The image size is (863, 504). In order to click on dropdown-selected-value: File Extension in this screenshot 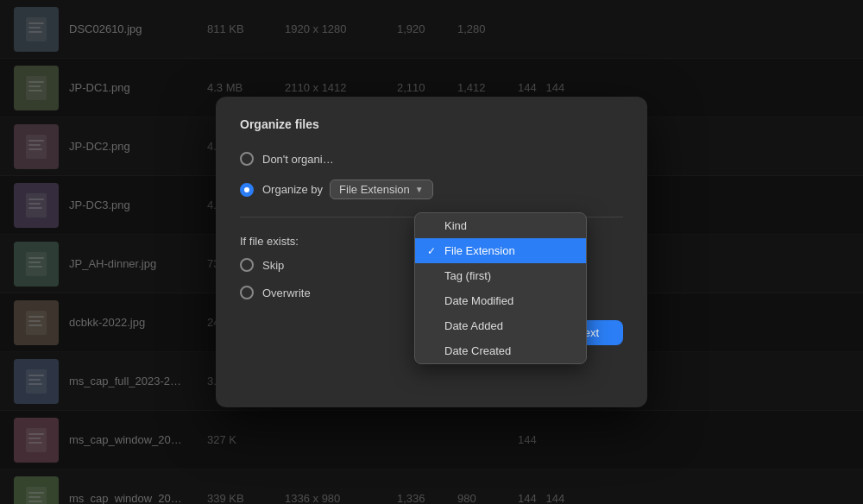, I will do `click(375, 190)`.